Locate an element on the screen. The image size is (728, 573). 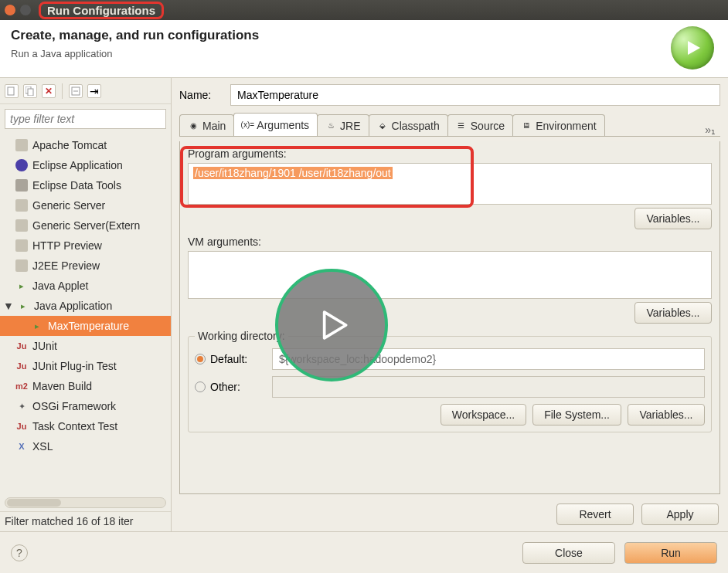
tree-item-label: Apache Tomcat is located at coordinates (70, 145).